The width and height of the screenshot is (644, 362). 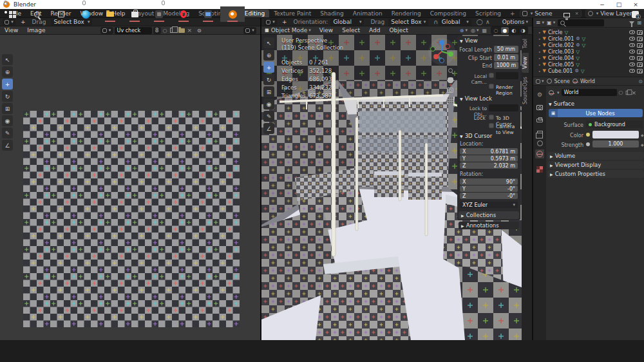 What do you see at coordinates (269, 55) in the screenshot?
I see `vp-tool-cursor: ⊕` at bounding box center [269, 55].